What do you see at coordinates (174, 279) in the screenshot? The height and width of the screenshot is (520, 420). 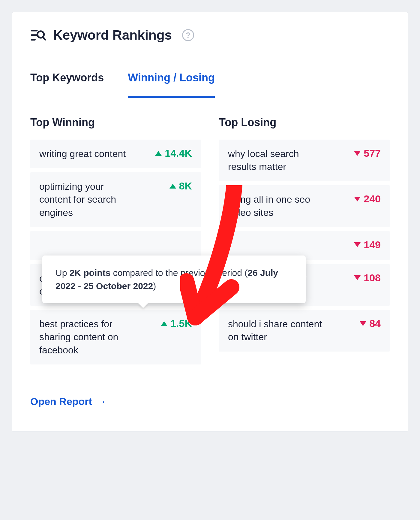 I see `delta-tooltip: Up 2K points compared to the previous pe…` at bounding box center [174, 279].